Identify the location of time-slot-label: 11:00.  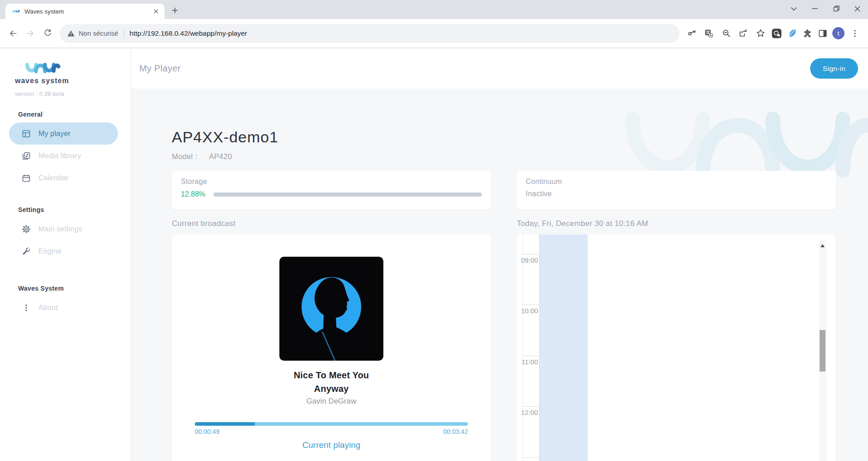
(527, 362).